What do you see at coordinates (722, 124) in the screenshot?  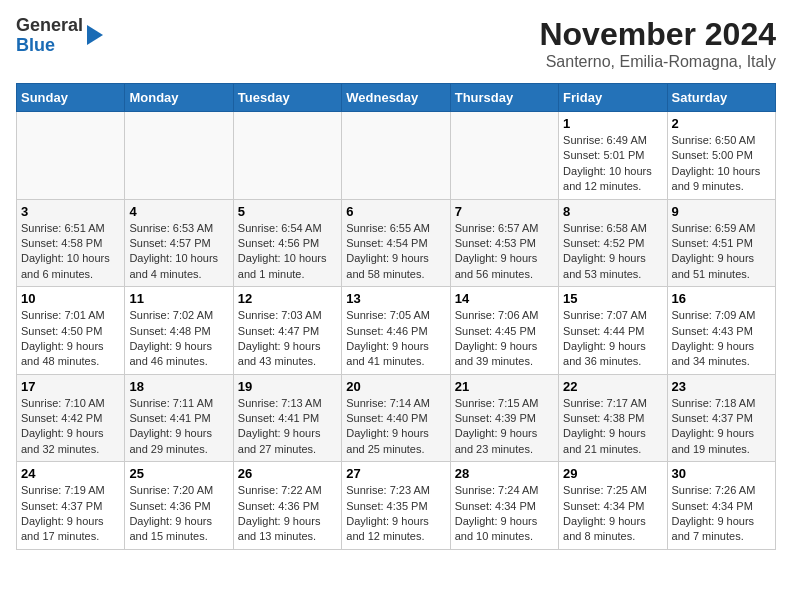 I see `day-number: 2` at bounding box center [722, 124].